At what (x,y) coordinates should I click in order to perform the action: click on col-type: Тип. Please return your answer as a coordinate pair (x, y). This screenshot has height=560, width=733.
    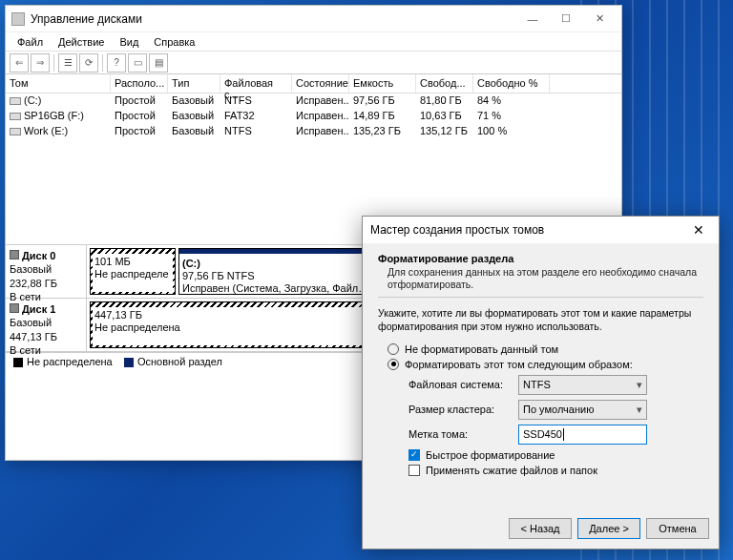
    Looking at the image, I should click on (195, 84).